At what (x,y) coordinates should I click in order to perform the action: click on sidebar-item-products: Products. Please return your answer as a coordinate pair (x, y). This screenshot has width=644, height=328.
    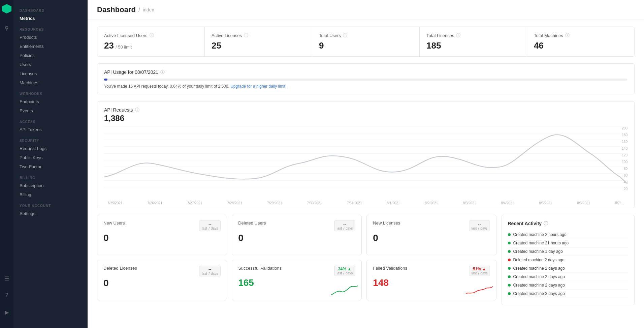
    Looking at the image, I should click on (51, 37).